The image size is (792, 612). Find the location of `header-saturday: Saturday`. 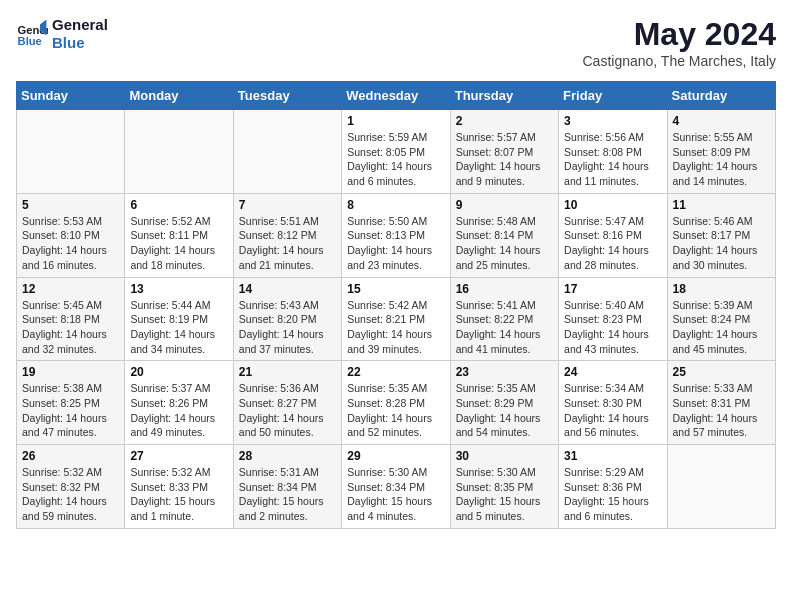

header-saturday: Saturday is located at coordinates (721, 96).